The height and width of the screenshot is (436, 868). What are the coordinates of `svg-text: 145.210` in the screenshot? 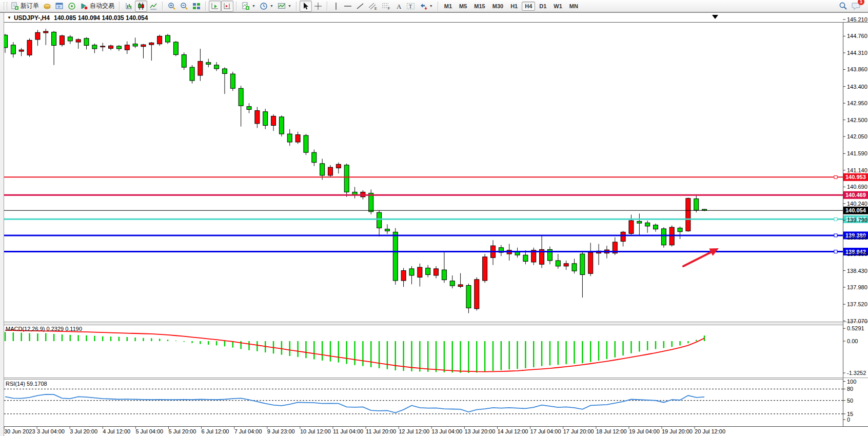 It's located at (857, 19).